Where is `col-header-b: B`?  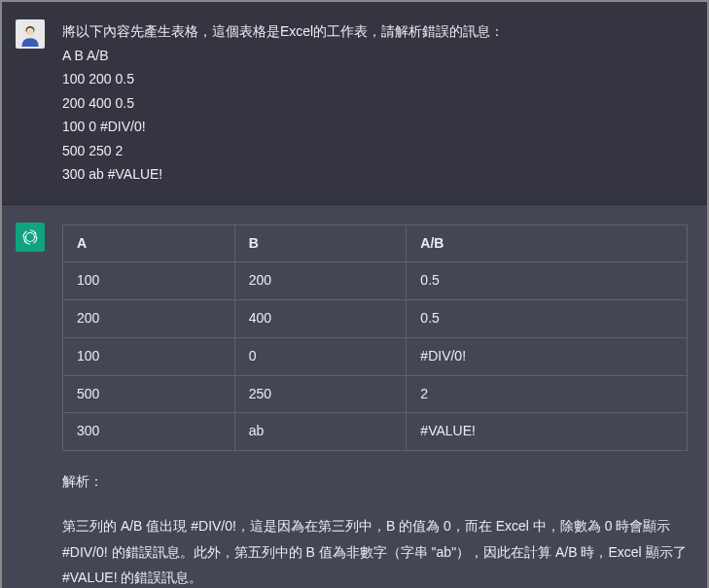
col-header-b: B is located at coordinates (321, 243).